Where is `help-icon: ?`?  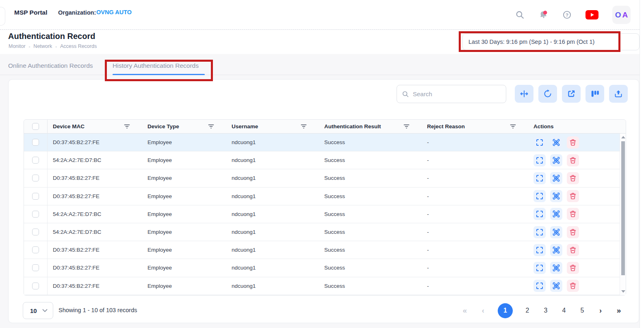 help-icon: ? is located at coordinates (567, 15).